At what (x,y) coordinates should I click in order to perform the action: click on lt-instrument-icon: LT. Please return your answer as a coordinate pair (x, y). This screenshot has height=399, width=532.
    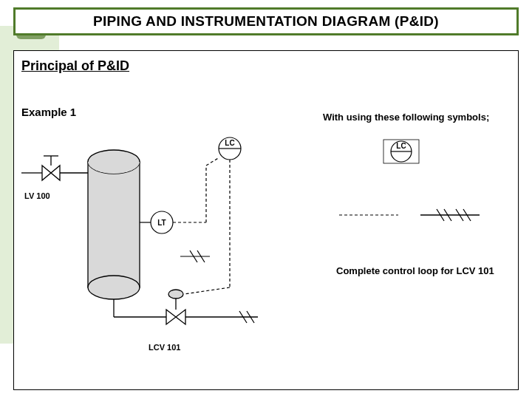
    Looking at the image, I should click on (162, 222).